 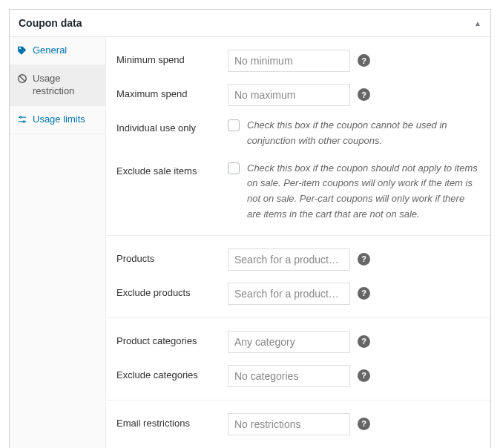 What do you see at coordinates (50, 50) in the screenshot?
I see `sidebar-item-label: General` at bounding box center [50, 50].